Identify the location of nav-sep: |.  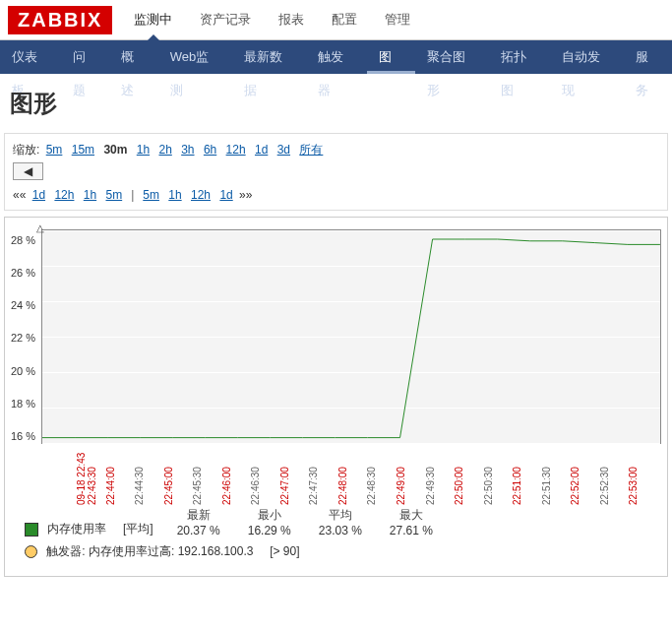
(132, 195).